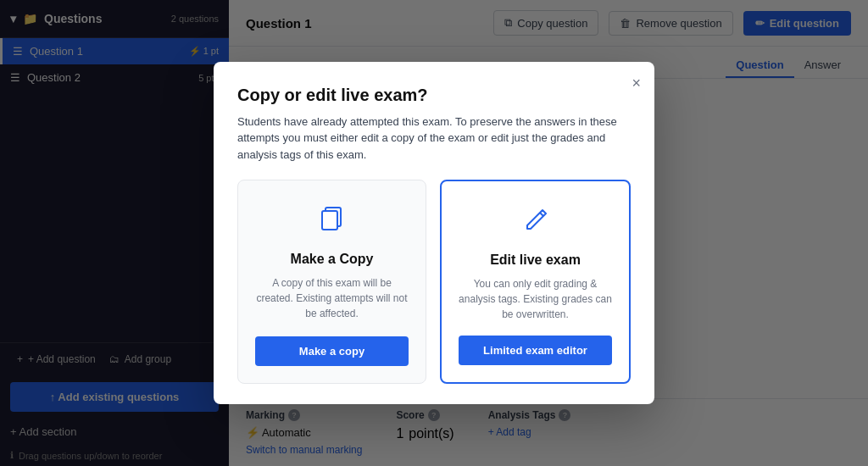 This screenshot has height=466, width=868. Describe the element at coordinates (434, 95) in the screenshot. I see `modal-title: Copy or edit live exam?` at that location.